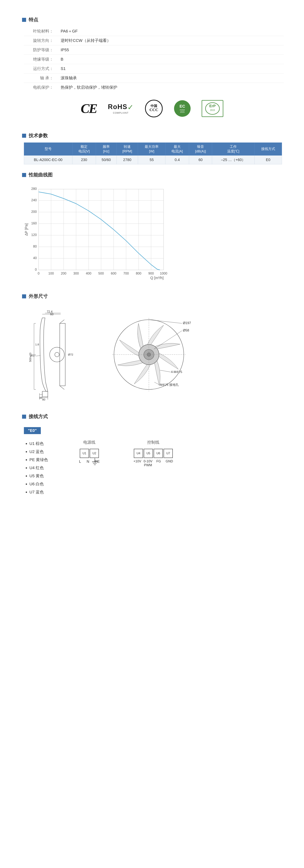 Image resolution: width=304 pixels, height=868 pixels. What do you see at coordinates (32, 431) in the screenshot?
I see `wiring-mode-label: "E0"` at bounding box center [32, 431].